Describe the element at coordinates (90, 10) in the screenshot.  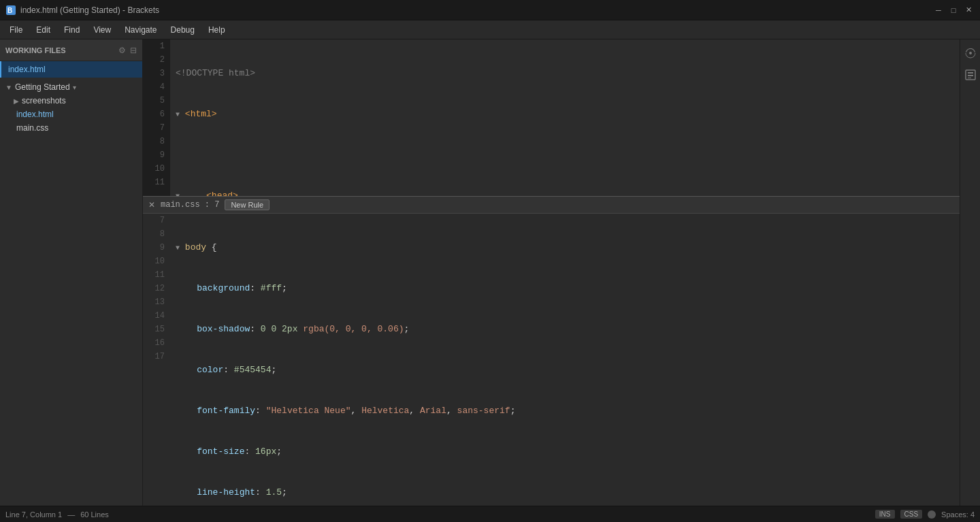
I see `window-title: index.html (Getting Started) - Brackets` at that location.